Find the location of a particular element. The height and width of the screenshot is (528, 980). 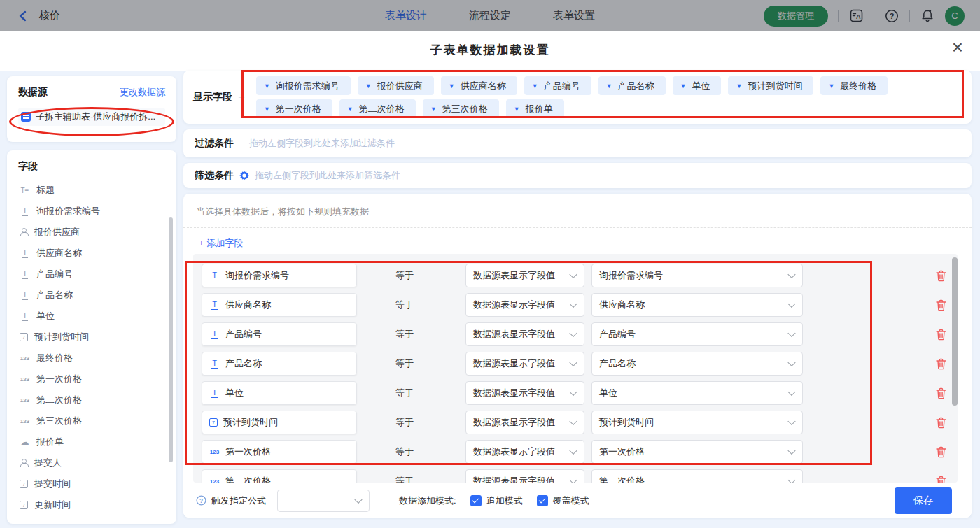

rule-target-field: 询报价需求编号 is located at coordinates (279, 276).